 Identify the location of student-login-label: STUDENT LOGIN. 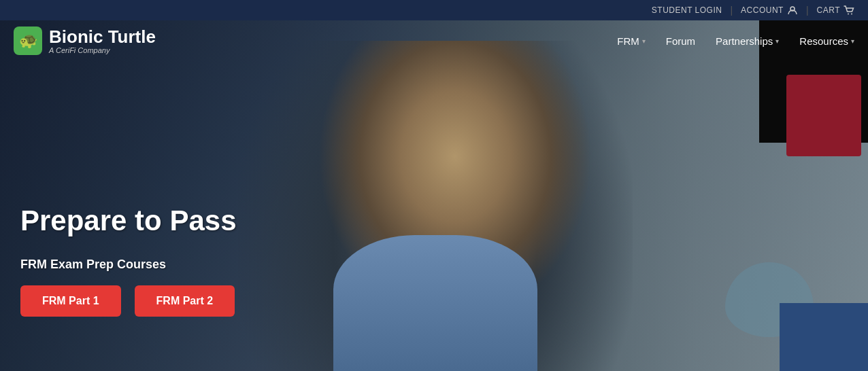
(687, 10).